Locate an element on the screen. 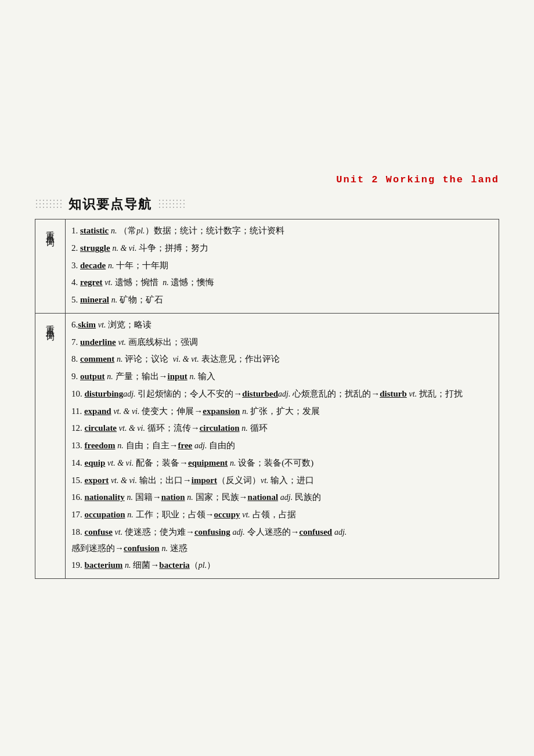  word-occupation: occupation is located at coordinates (105, 514).